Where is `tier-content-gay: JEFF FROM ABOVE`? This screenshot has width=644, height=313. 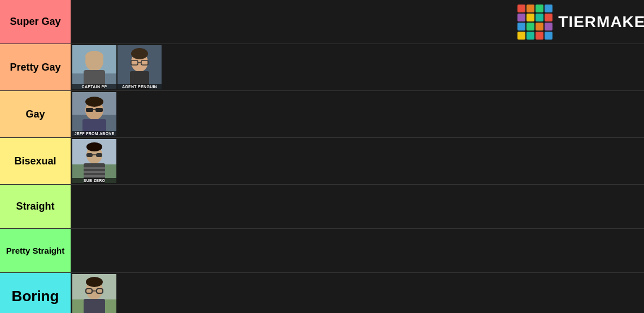
tier-content-gay: JEFF FROM ABOVE is located at coordinates (357, 114).